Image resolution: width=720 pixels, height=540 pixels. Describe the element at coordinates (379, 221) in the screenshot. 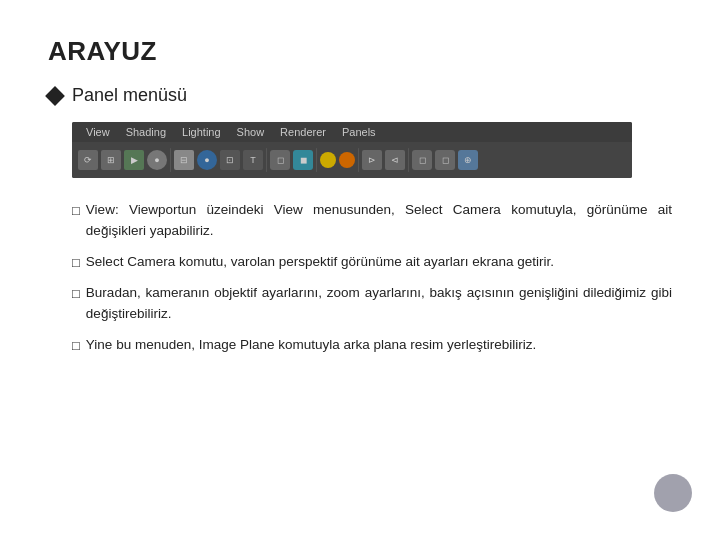

I see `item-text-1: View: Viewportun üzeindeki View menusund…` at that location.